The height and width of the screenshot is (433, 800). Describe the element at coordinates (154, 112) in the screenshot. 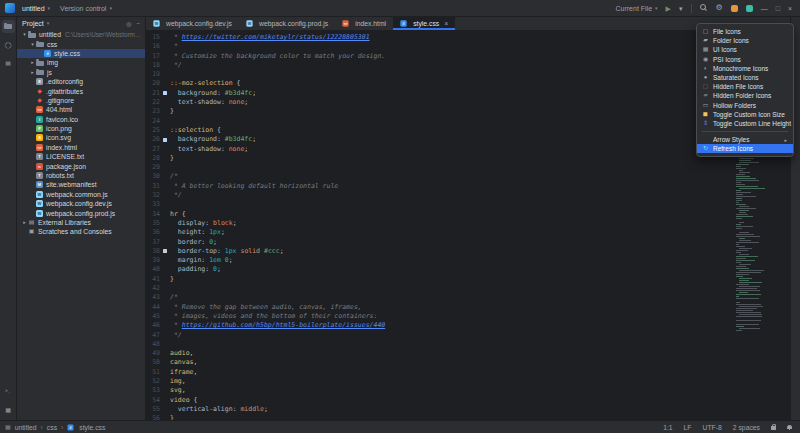

I see `line-number: 23` at that location.